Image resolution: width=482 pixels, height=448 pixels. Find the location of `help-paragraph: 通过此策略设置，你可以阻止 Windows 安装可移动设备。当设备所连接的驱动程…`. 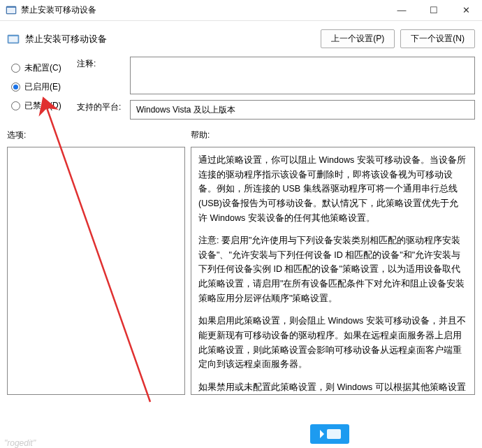

help-paragraph: 通过此策略设置，你可以阻止 Windows 安装可移动设备。当设备所连接的驱动程… is located at coordinates (333, 189).